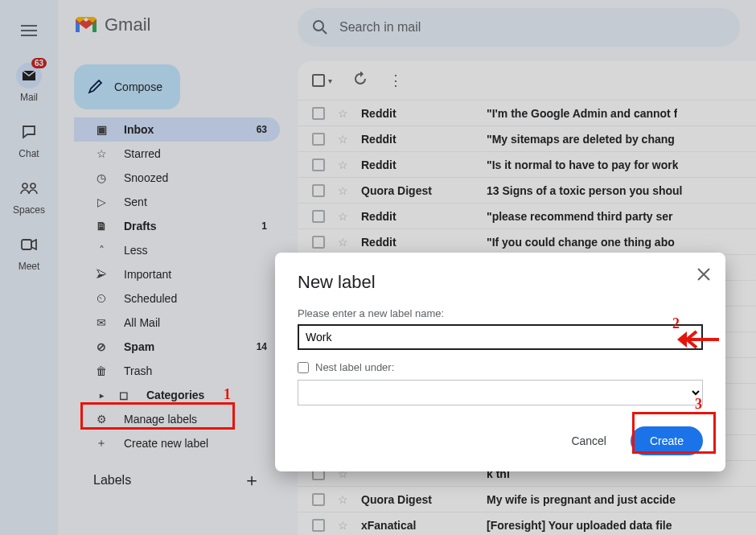  What do you see at coordinates (500, 393) in the screenshot?
I see `nest-parent-select` at bounding box center [500, 393].